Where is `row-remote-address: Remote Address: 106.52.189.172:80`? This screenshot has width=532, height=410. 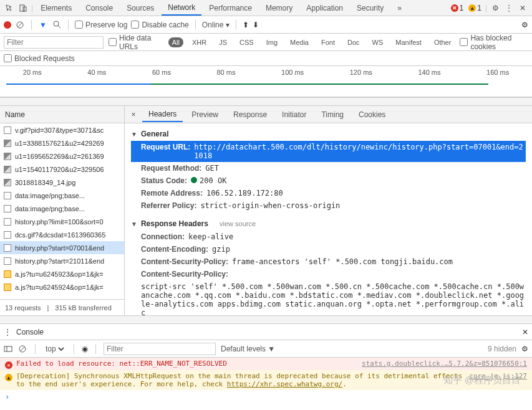 row-remote-address: Remote Address: 106.52.189.172:80 is located at coordinates (328, 193).